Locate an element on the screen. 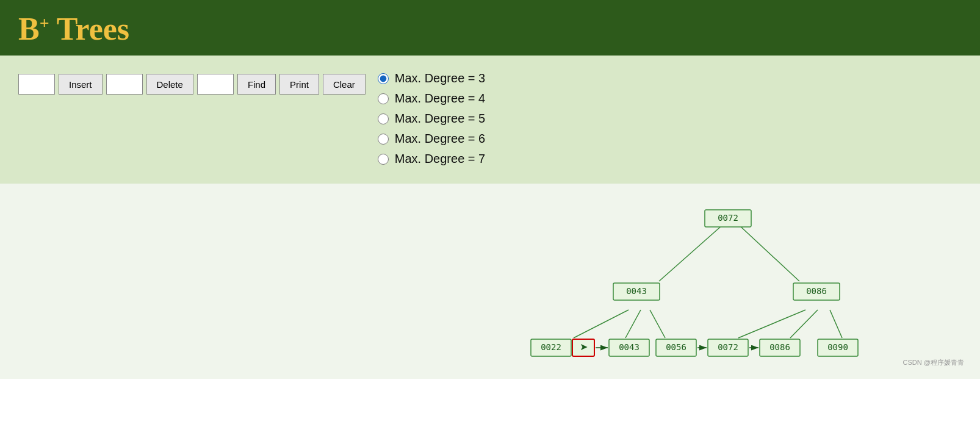 Image resolution: width=980 pixels, height=427 pixels. watermark: CSDN @程序媛青青 is located at coordinates (934, 362).